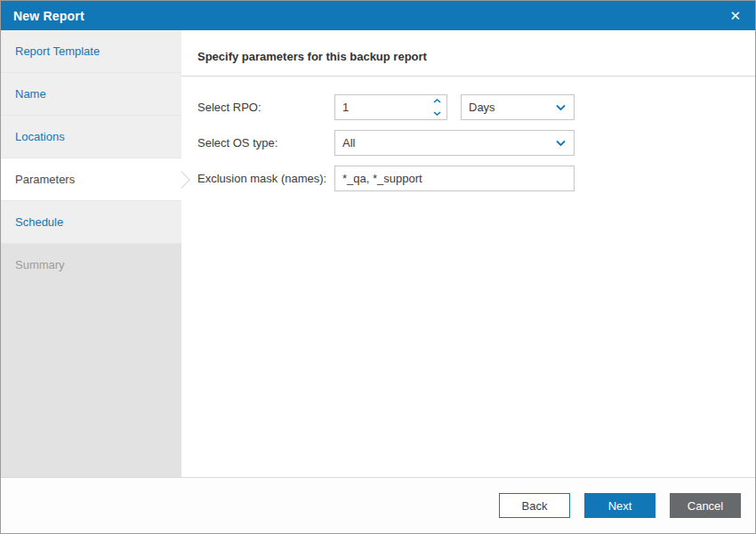 The width and height of the screenshot is (756, 534). I want to click on rpo-row: Select RPO: Days, so click(468, 107).